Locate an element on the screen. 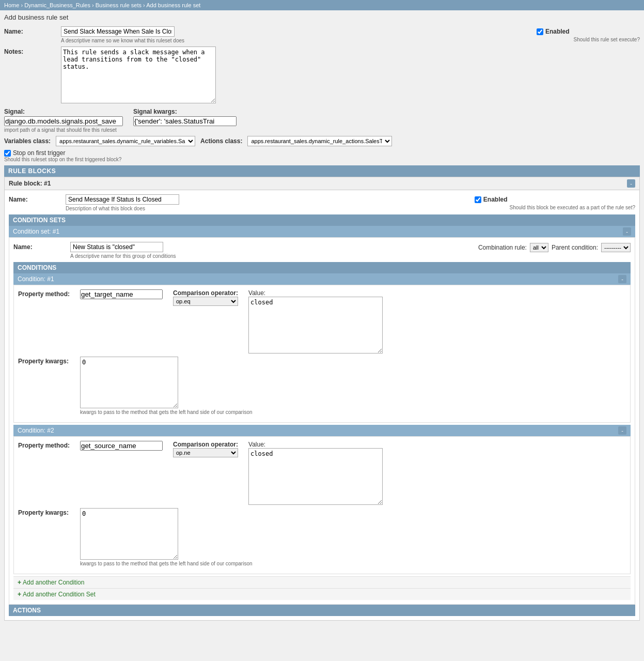 The width and height of the screenshot is (644, 661). actions-class-label: Actions class: is located at coordinates (221, 141).